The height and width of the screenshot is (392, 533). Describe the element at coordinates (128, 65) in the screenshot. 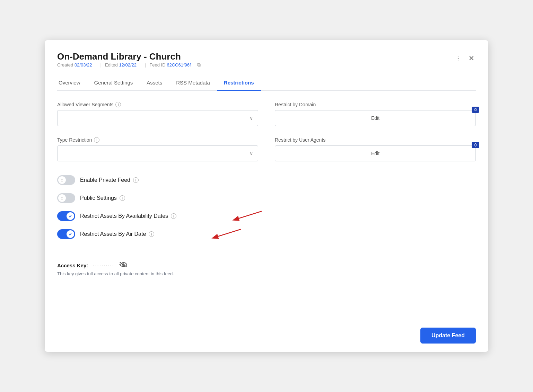

I see `edited-value: 12/02/22` at that location.